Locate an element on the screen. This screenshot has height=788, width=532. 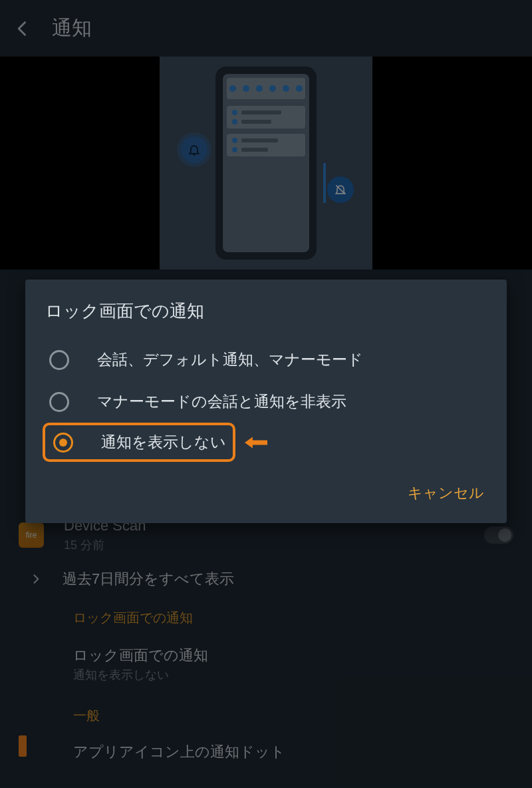
cutoff-row: アプリアイコン上の通知ドット is located at coordinates (266, 746).